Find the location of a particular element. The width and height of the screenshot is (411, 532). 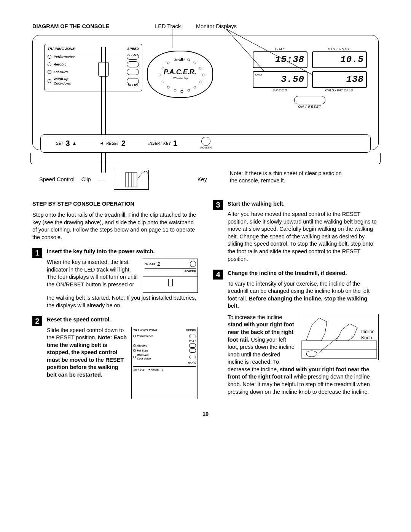

step-1: 1 Insert the key fully into the power sw… is located at coordinates (115, 279).